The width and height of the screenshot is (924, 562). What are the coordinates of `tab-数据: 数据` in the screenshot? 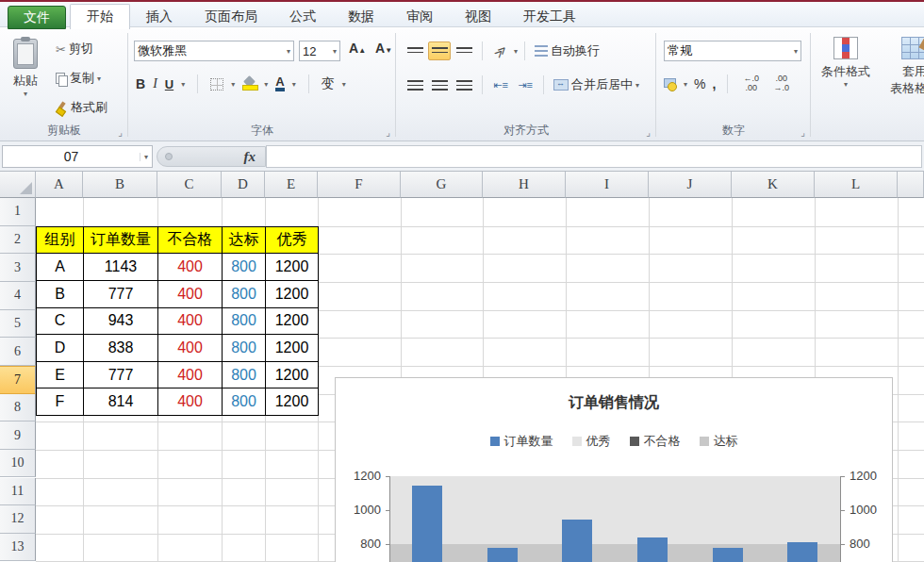 It's located at (361, 17).